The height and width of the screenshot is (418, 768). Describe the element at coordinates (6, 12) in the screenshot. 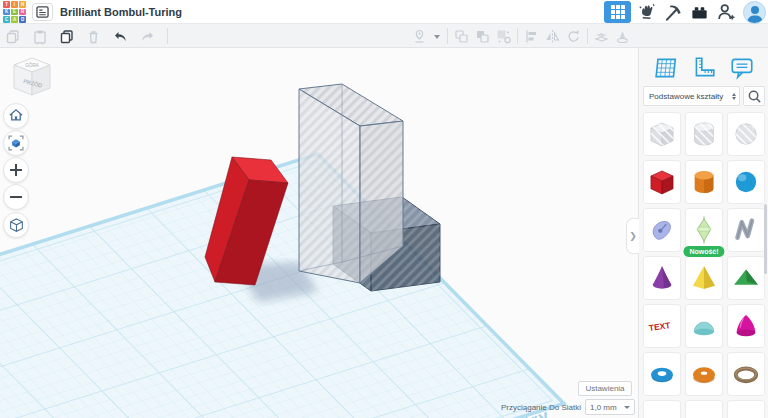

I see `logo-tile: K` at that location.